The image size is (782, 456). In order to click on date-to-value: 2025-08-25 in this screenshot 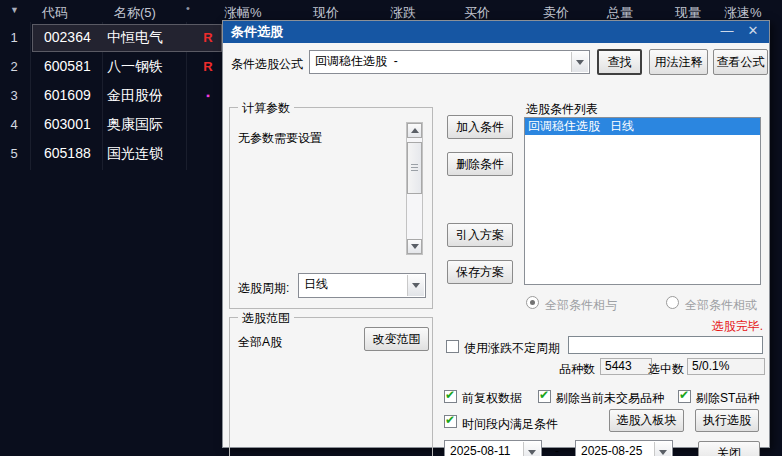, I will do `click(618, 448)`.